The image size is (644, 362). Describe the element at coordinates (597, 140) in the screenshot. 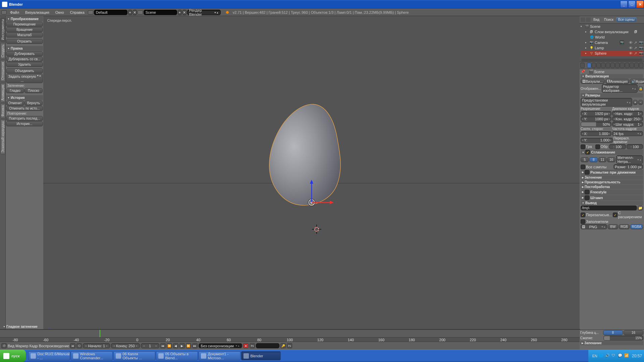

I see `aspect-y-input: ◂Y:1.000▸` at that location.